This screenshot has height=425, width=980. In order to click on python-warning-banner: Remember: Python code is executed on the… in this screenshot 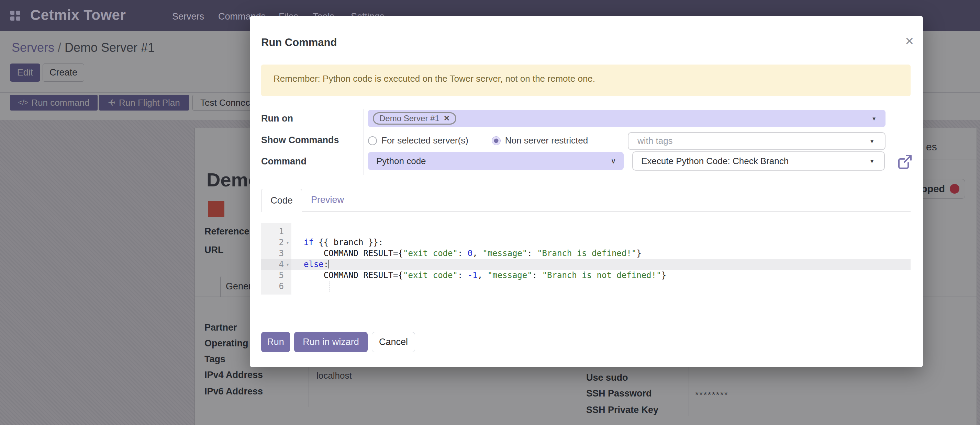, I will do `click(586, 81)`.